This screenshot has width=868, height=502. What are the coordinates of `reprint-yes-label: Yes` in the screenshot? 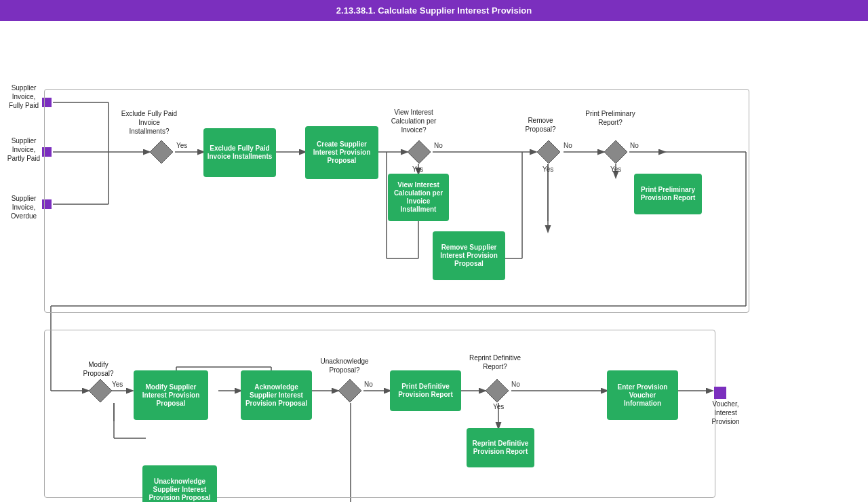 It's located at (498, 407).